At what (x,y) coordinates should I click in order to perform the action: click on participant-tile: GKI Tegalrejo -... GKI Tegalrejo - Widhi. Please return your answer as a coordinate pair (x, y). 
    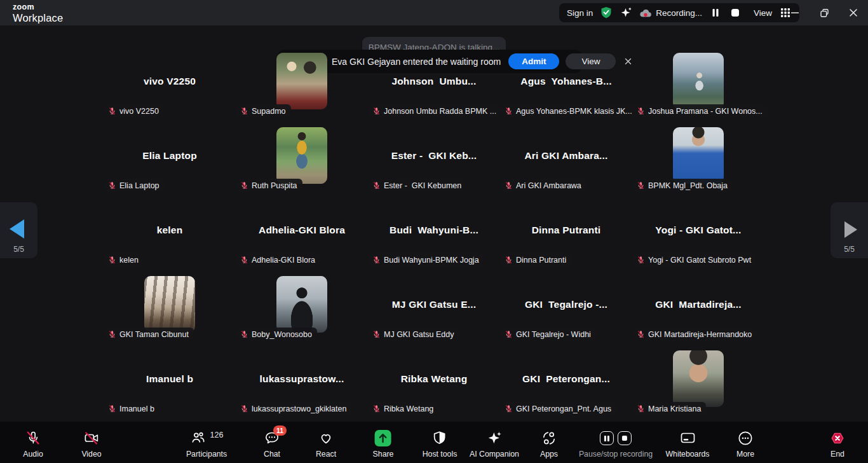
    Looking at the image, I should click on (566, 303).